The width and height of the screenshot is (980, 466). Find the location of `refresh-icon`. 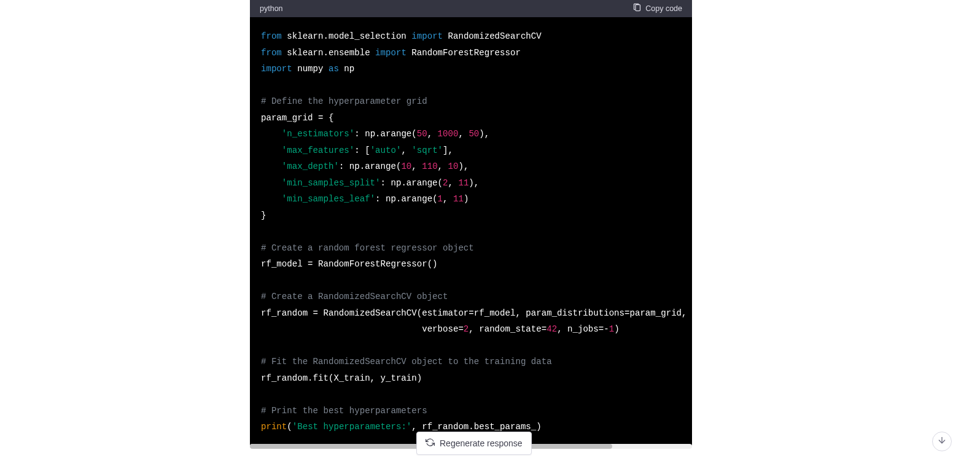

refresh-icon is located at coordinates (430, 443).